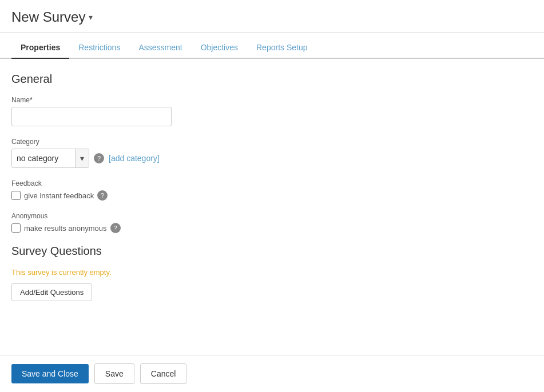 The height and width of the screenshot is (392, 544). Describe the element at coordinates (16, 195) in the screenshot. I see `give-instant-feedback-checkbox` at that location.